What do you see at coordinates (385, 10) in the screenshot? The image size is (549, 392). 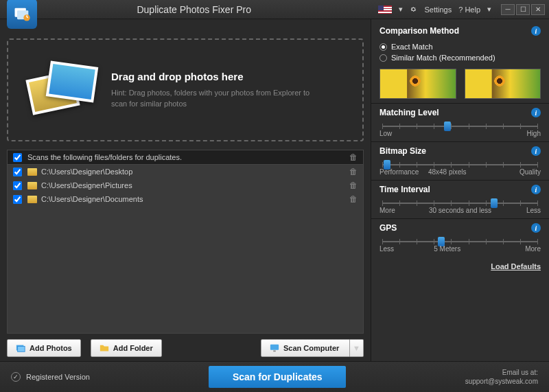 I see `language-flag` at bounding box center [385, 10].